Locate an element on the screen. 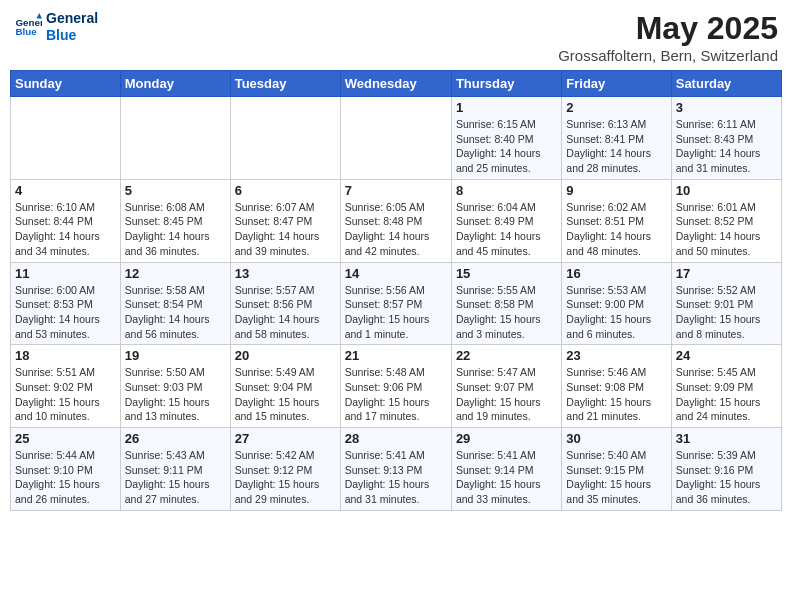 Image resolution: width=792 pixels, height=612 pixels. day-cell: 30Sunrise: 5:40 AMSunset: 9:15 PMDayligh… is located at coordinates (616, 470).